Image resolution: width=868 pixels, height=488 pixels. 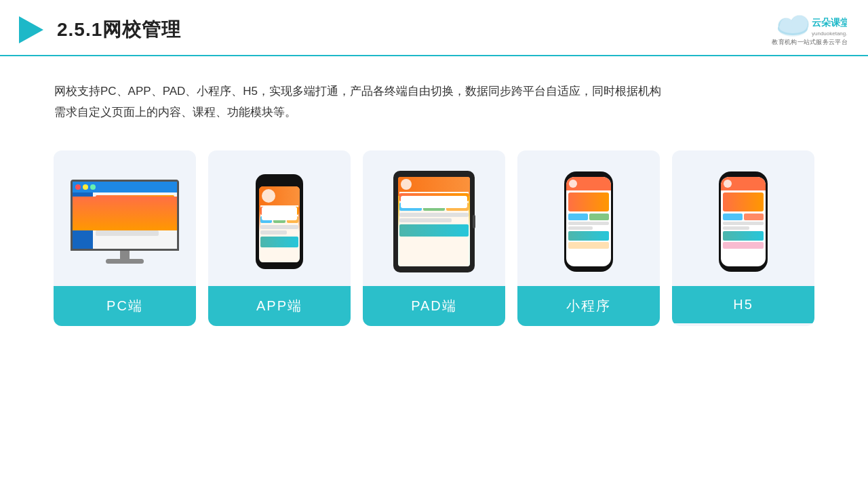 What do you see at coordinates (30, 30) in the screenshot?
I see `play-icon` at bounding box center [30, 30].